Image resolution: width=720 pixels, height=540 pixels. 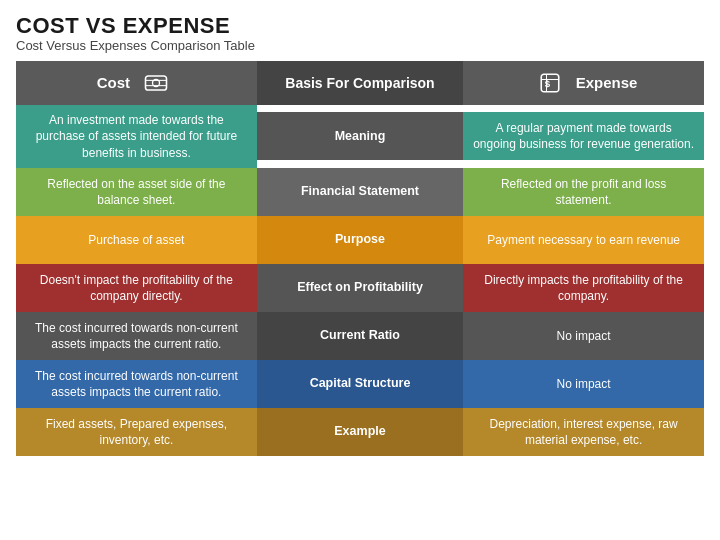 I want to click on expense-cell-meaning: A regular payment made towards ongoing b…, so click(x=584, y=136).